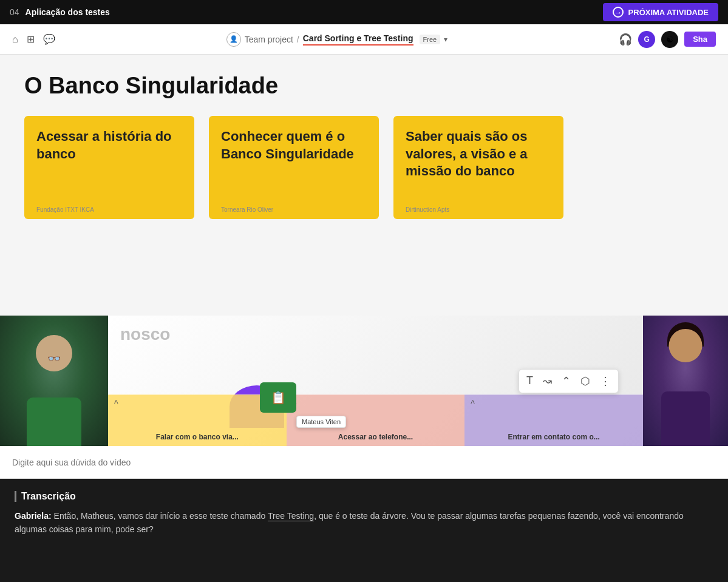 This screenshot has height=582, width=728. What do you see at coordinates (278, 398) in the screenshot?
I see `green-badge: 📋` at bounding box center [278, 398].